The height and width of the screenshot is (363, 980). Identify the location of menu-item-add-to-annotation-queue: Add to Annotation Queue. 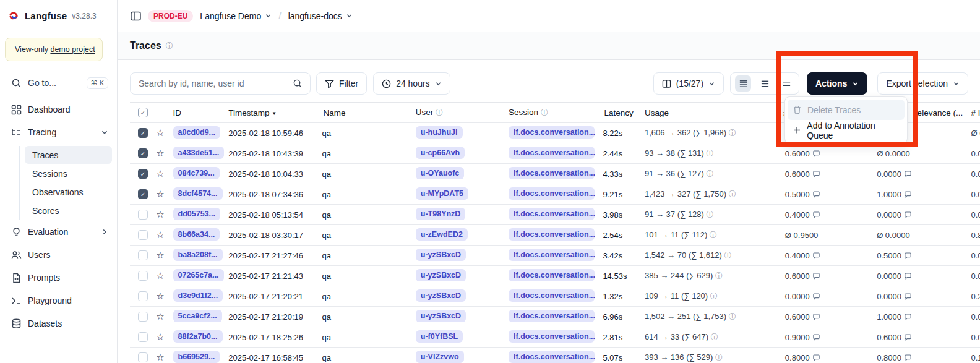
(846, 130).